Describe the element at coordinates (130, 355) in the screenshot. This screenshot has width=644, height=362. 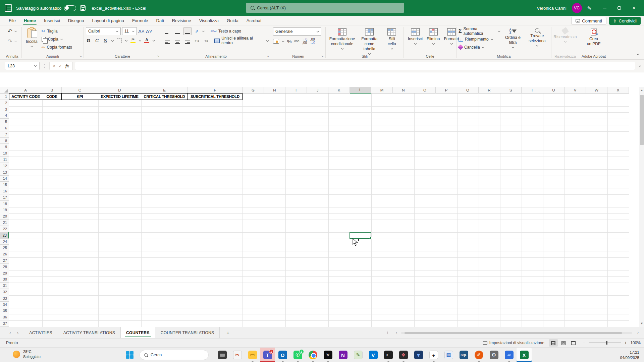
I see `start-button` at that location.